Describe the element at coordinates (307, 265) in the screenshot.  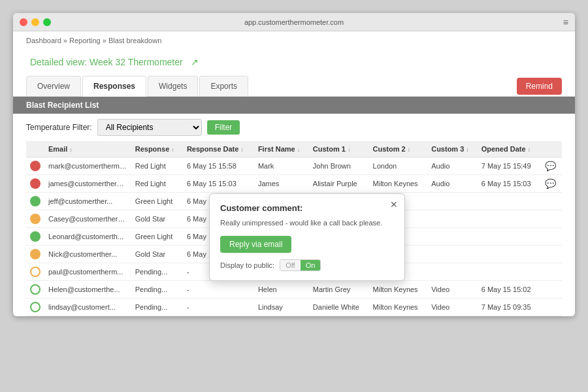
I see `display-public-row: Display to public: Off On` at that location.